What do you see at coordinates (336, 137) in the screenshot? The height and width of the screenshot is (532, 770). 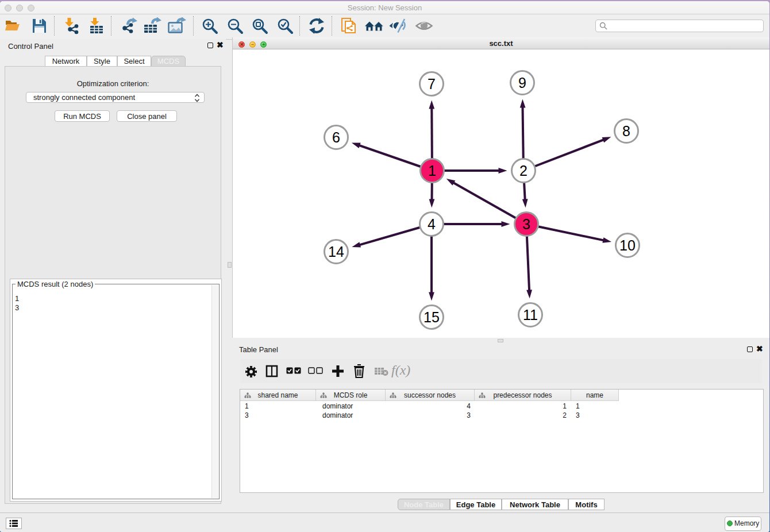 I see `svg-text: 6` at bounding box center [336, 137].